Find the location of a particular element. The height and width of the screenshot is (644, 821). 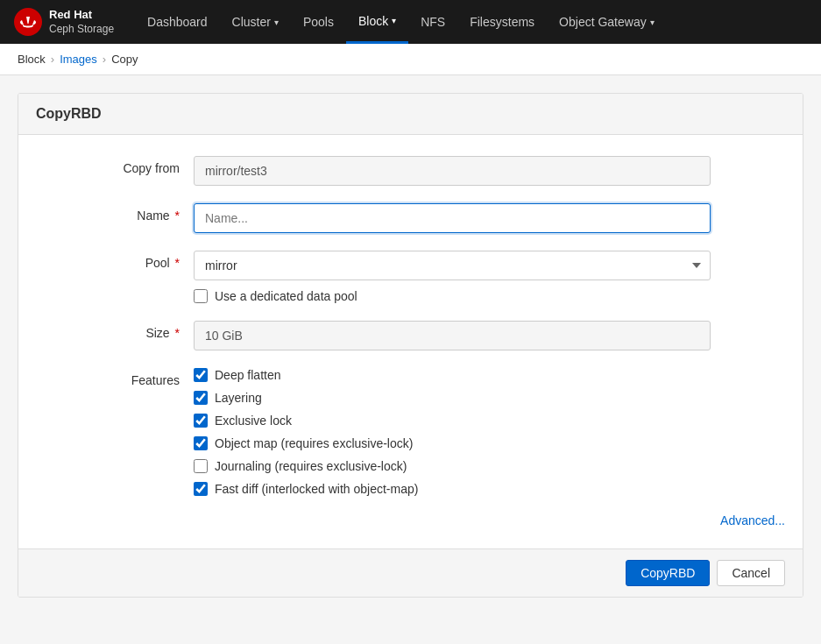

redhat-logo is located at coordinates (28, 22).